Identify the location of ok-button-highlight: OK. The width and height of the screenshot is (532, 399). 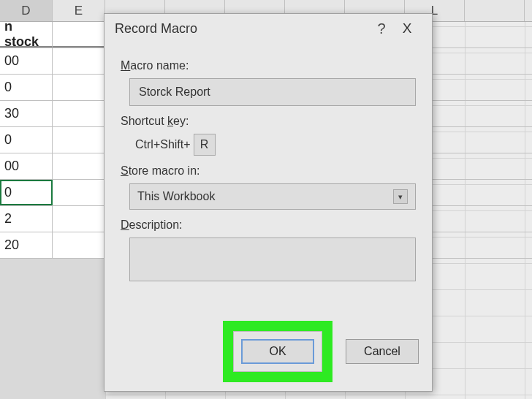
(278, 352).